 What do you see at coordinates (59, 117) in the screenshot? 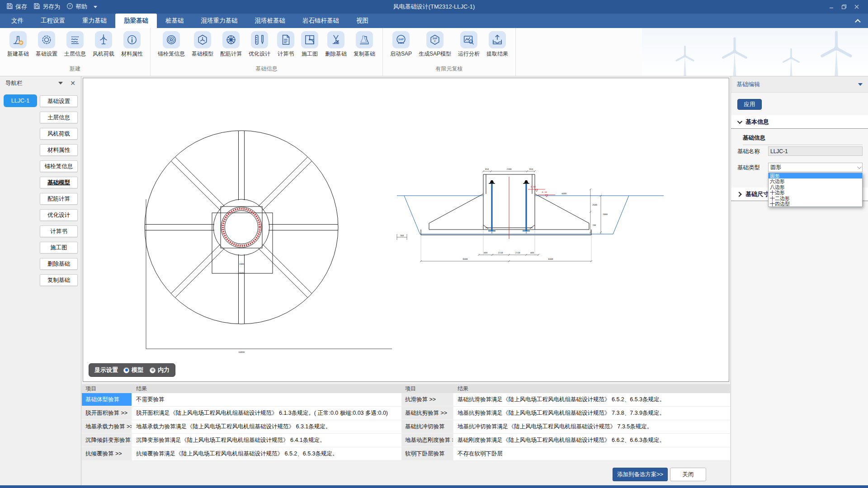
I see `navigator-item: 土层信息` at bounding box center [59, 117].